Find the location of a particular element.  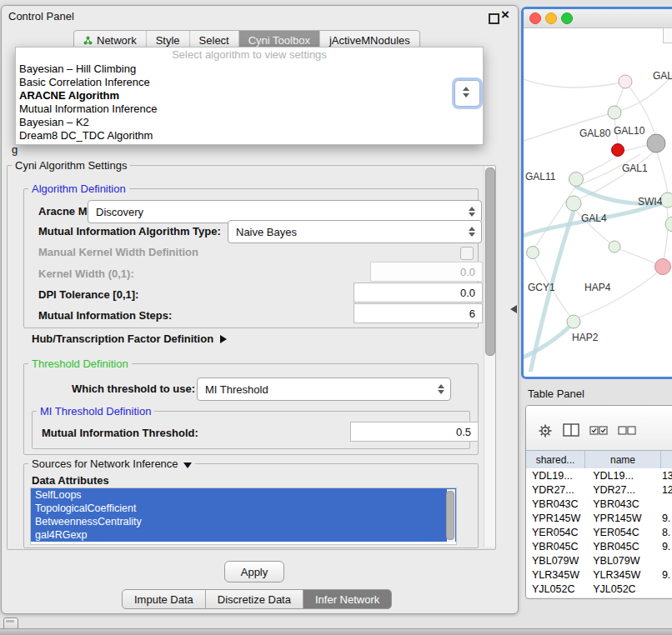

cell: 8. is located at coordinates (666, 532).